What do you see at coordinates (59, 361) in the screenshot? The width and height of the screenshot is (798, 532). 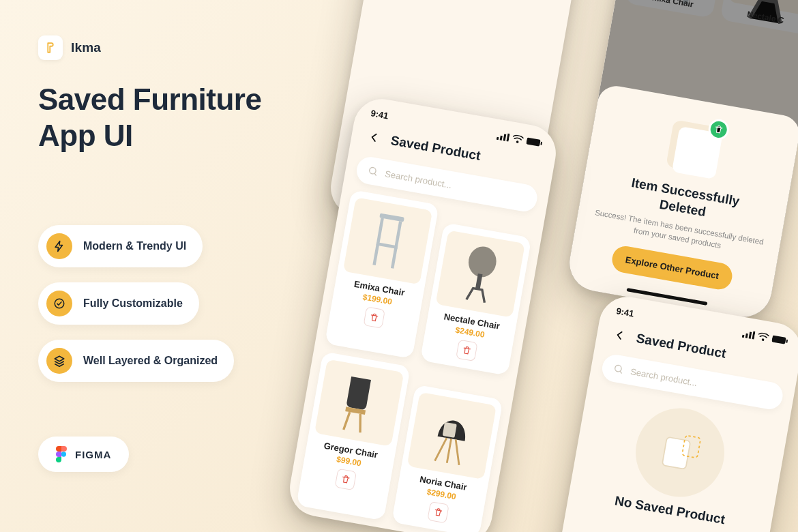 I see `layers-icon` at bounding box center [59, 361].